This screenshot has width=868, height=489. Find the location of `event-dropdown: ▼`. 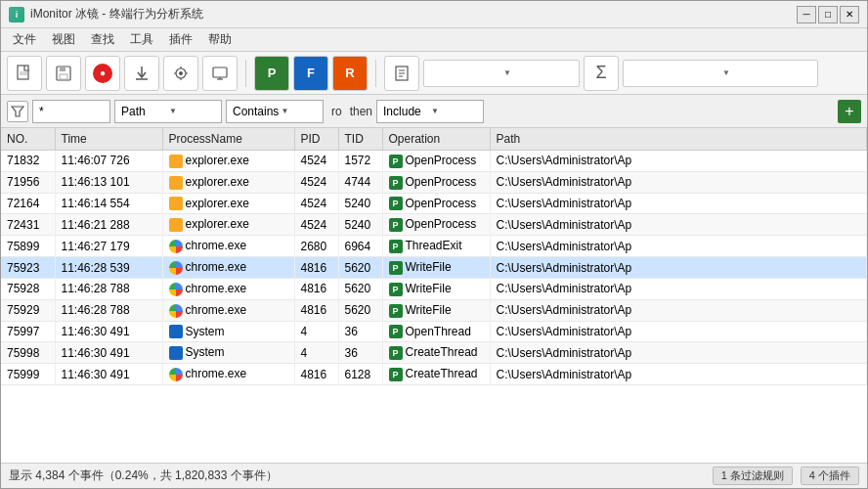

event-dropdown: ▼ is located at coordinates (720, 73).